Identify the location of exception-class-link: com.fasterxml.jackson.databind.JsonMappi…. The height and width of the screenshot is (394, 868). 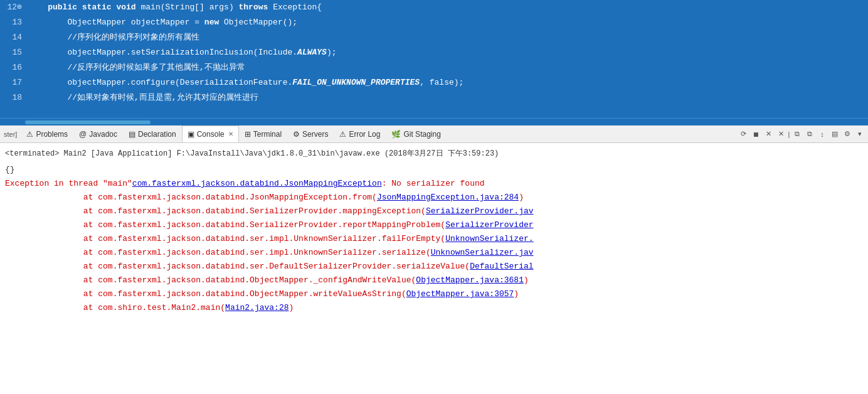
(257, 184).